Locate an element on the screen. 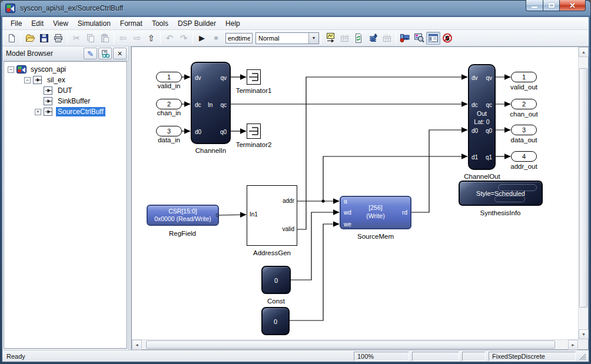  close-button: ✕ is located at coordinates (572, 6).